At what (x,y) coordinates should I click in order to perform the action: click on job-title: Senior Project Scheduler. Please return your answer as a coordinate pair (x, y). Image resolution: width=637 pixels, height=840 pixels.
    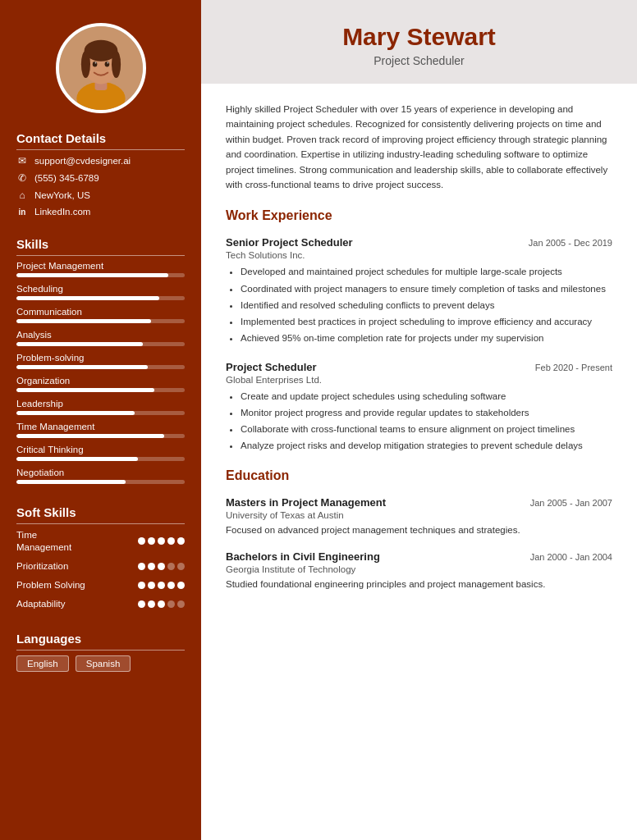
    Looking at the image, I should click on (289, 243).